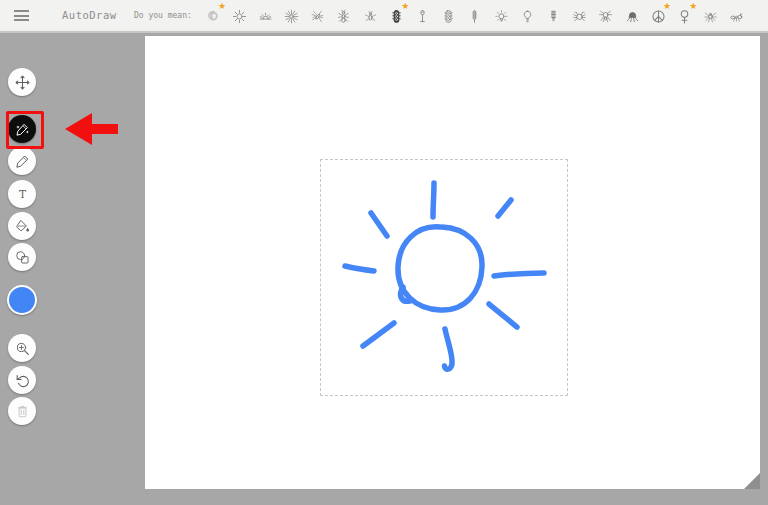 This screenshot has width=768, height=505. I want to click on suggestion-prompt: Do you mean:, so click(163, 16).